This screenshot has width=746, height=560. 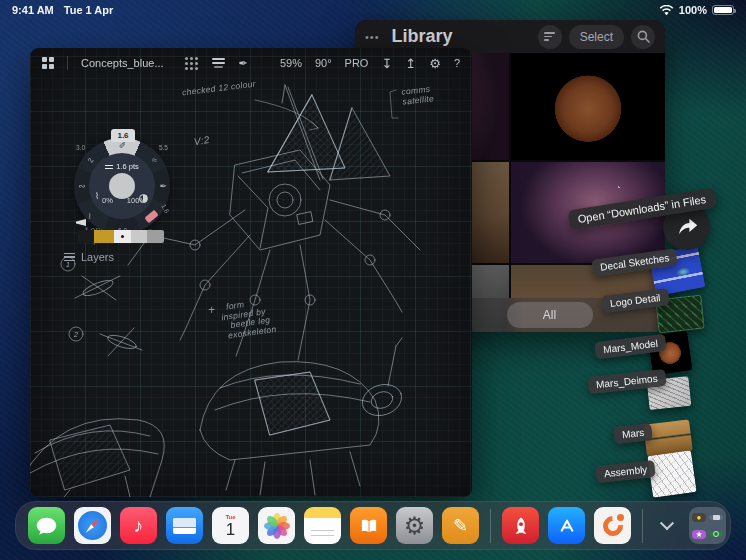 I want to click on status-bar: 9:41 AM Tue 1 Apr 100%, so click(x=373, y=10).